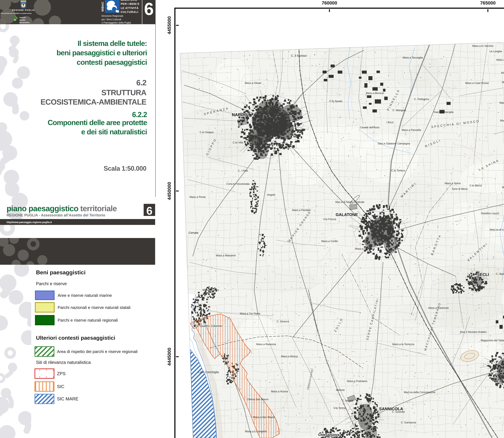  Describe the element at coordinates (473, 332) in the screenshot. I see `svg-text: Staz.e Neviano Aradeo` at that location.